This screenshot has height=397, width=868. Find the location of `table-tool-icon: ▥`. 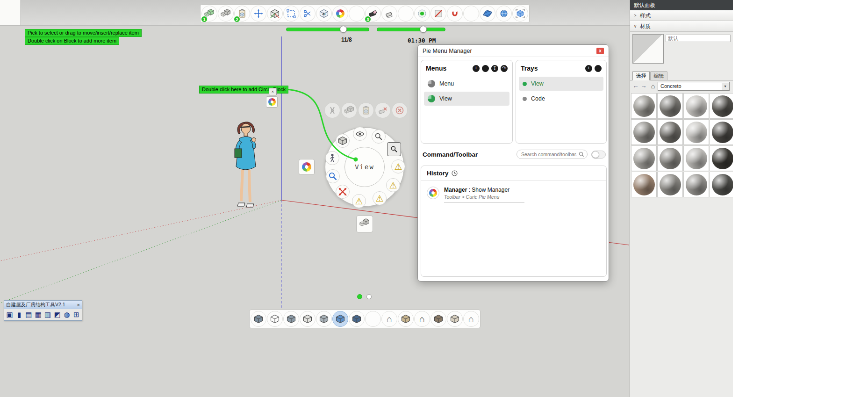

table-tool-icon: ▥ is located at coordinates (48, 315).